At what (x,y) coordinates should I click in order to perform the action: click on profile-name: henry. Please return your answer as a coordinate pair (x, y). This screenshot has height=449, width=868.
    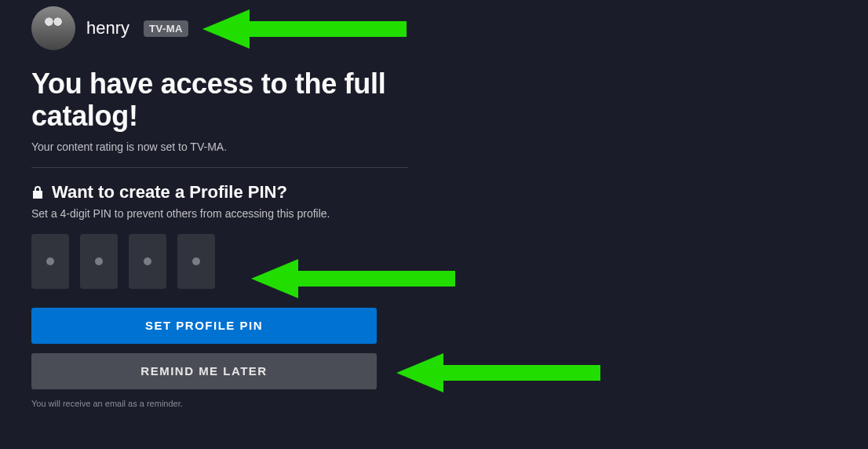
    Looking at the image, I should click on (108, 28).